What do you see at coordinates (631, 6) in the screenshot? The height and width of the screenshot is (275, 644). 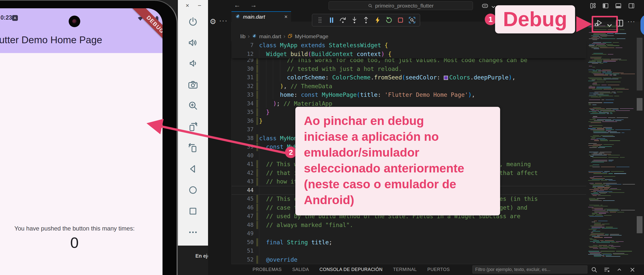 I see `toggle-secondary-sidebar-icon` at bounding box center [631, 6].